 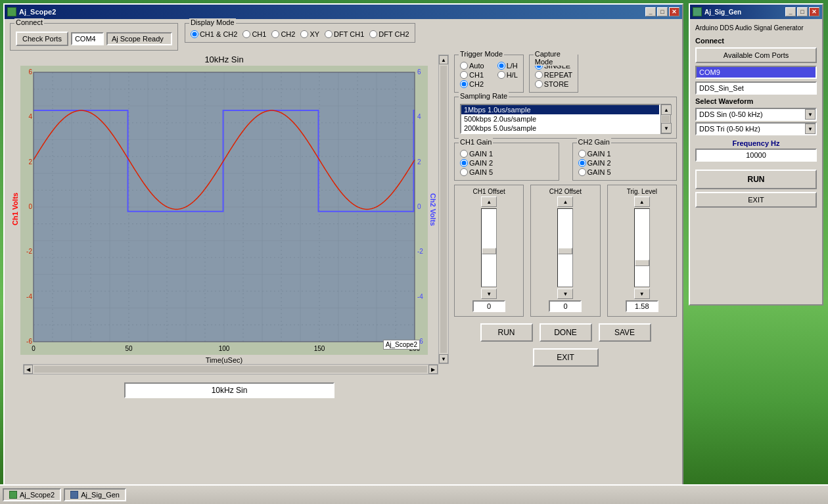 I want to click on ch2-gain2: GAIN 2, so click(x=625, y=163).